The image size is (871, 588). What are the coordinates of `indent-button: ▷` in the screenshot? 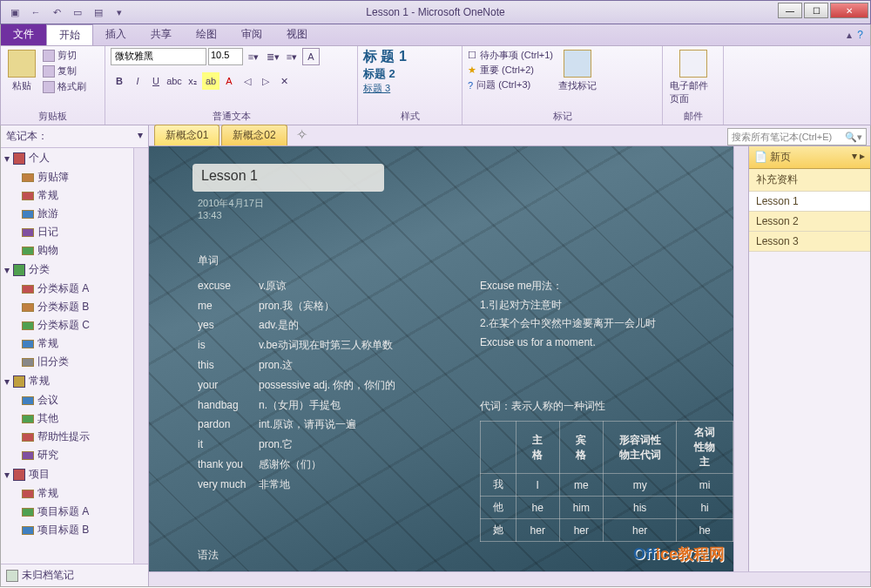 It's located at (266, 81).